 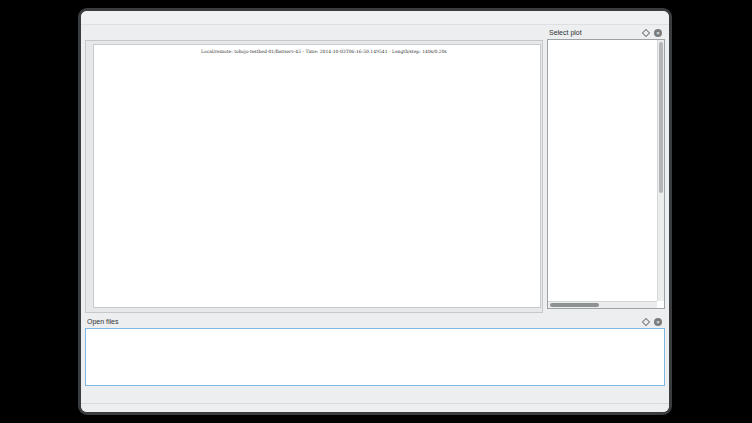 What do you see at coordinates (375, 350) in the screenshot?
I see `open-files-dock: Open files ×` at bounding box center [375, 350].